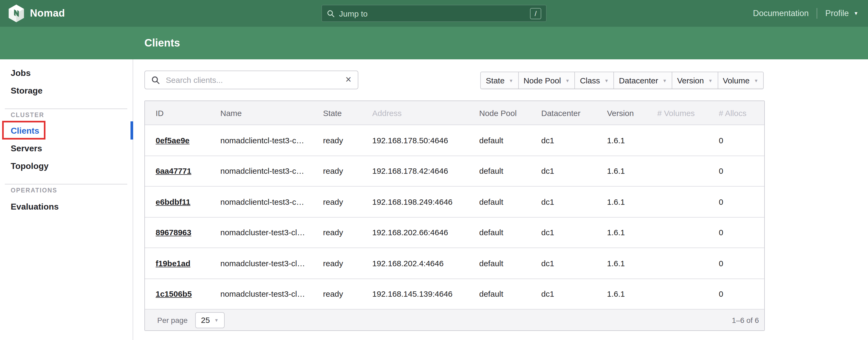  Describe the element at coordinates (72, 91) in the screenshot. I see `sidebar-item-storage: Storage` at that location.